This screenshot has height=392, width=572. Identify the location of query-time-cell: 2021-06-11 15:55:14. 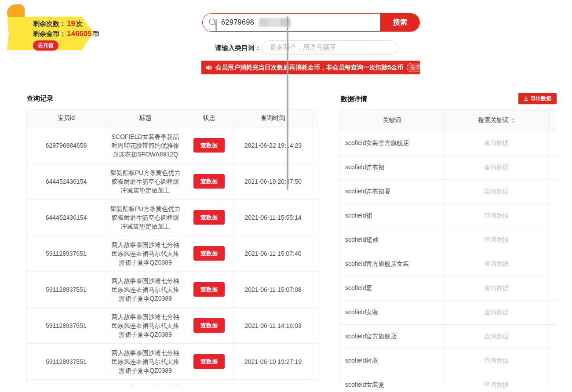
(273, 217).